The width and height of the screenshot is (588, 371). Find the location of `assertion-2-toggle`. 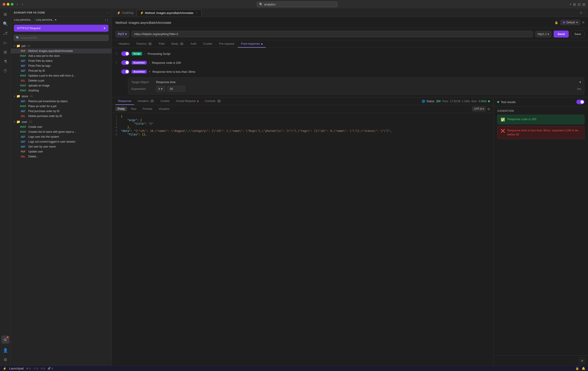

assertion-2-toggle is located at coordinates (126, 72).